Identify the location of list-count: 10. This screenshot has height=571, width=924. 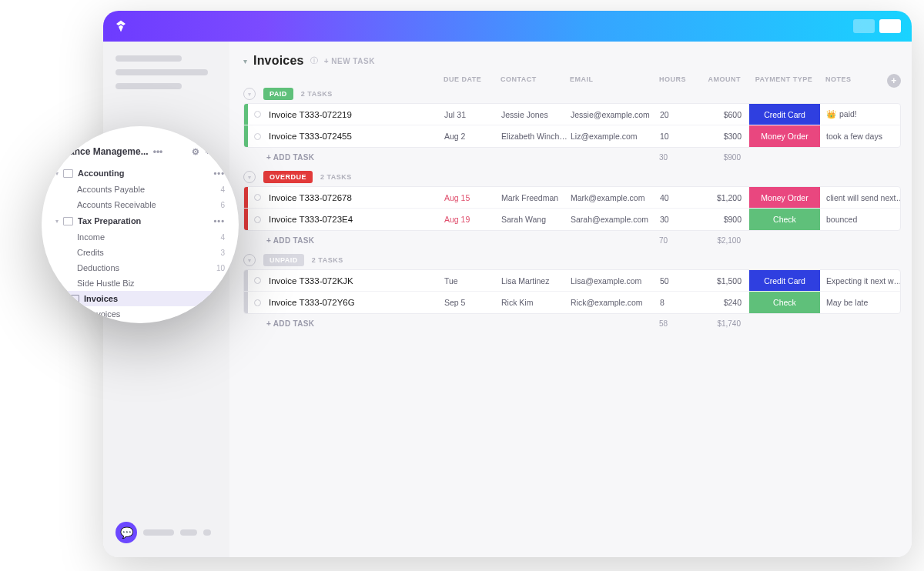
(220, 268).